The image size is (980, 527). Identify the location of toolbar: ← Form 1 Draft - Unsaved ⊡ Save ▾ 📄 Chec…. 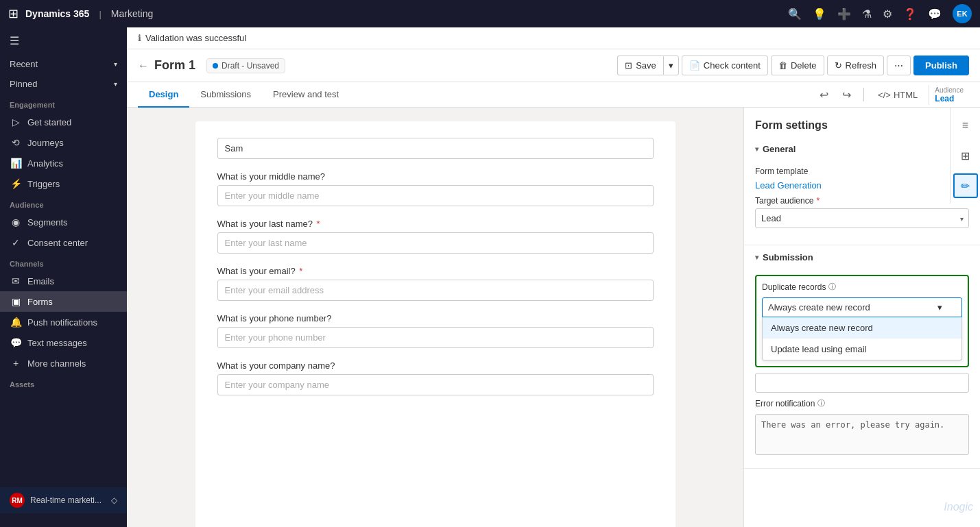
(553, 66).